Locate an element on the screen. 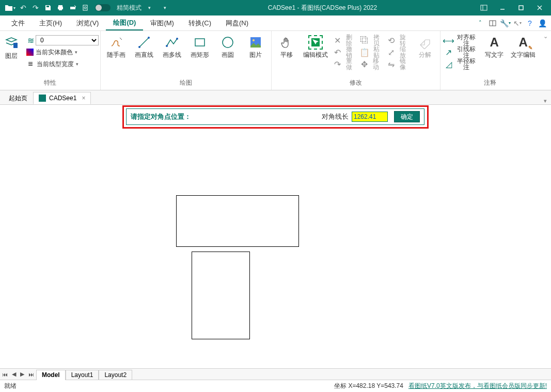  menu-convert: 转换(C) is located at coordinates (200, 23).